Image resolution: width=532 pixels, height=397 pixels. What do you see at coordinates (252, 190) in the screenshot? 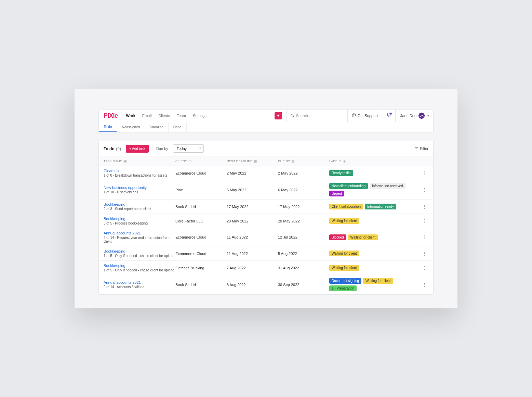
I see `deadline-cell: 6 May 2022` at bounding box center [252, 190].